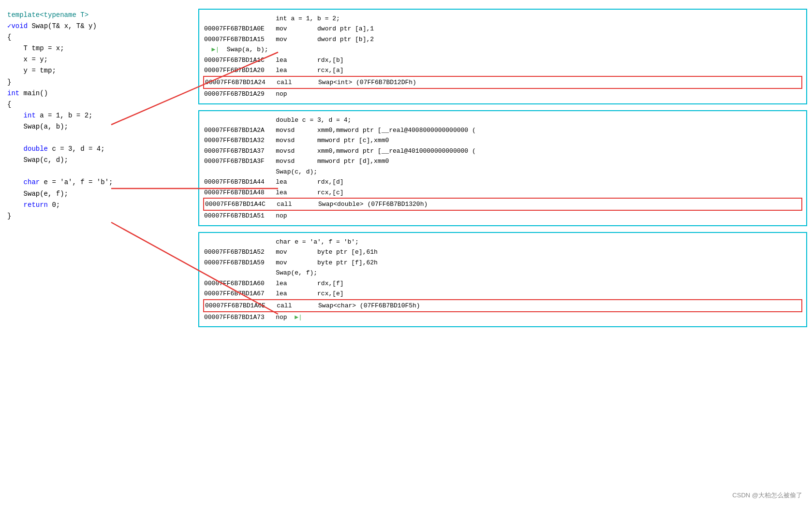 This screenshot has height=507, width=812. Describe the element at coordinates (503, 130) in the screenshot. I see `disasm-line: 00007FF6B7BD1A2A movsd xmm0,mmword ptr […` at that location.